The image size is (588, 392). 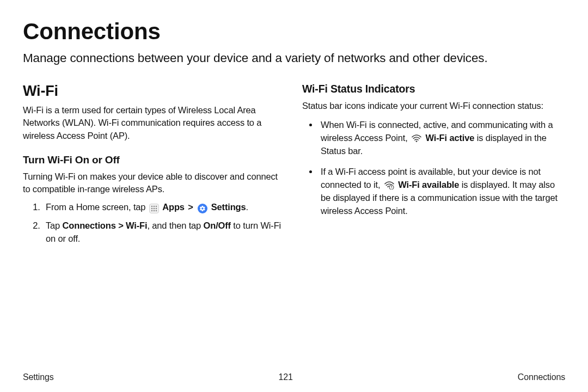 I want to click on step-2-mid: , and then tap, so click(x=175, y=225).